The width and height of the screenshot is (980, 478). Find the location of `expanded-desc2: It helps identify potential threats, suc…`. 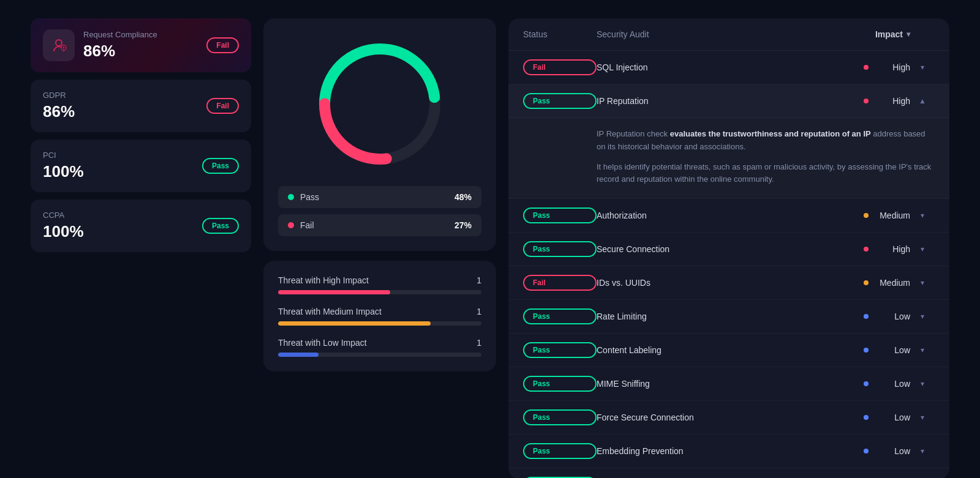

expanded-desc2: It helps identify potential threats, suc… is located at coordinates (766, 174).